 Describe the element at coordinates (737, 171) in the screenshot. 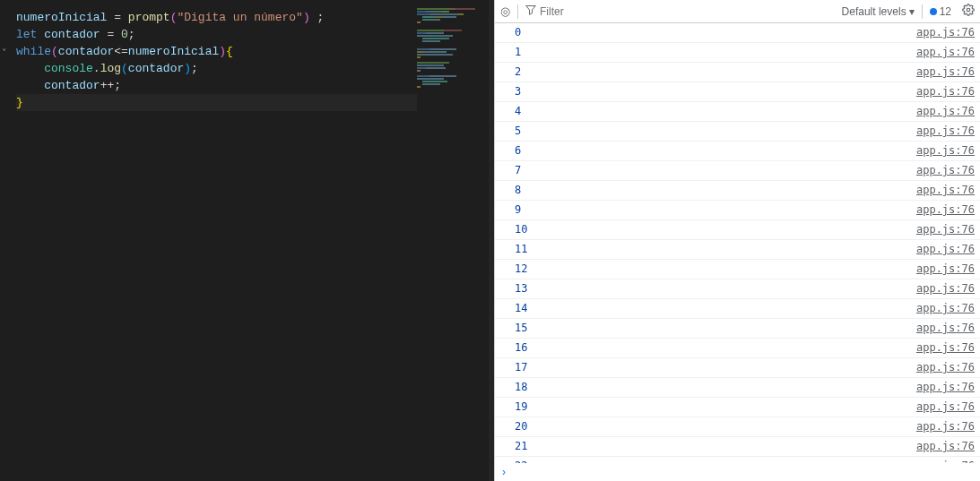

I see `console-row: 7app.js:76` at that location.